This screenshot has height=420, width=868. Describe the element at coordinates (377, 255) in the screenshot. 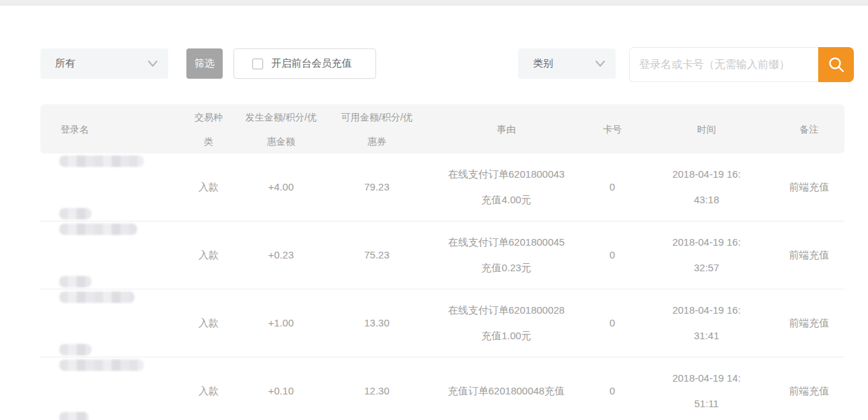

I see `available-value: 75.23` at that location.